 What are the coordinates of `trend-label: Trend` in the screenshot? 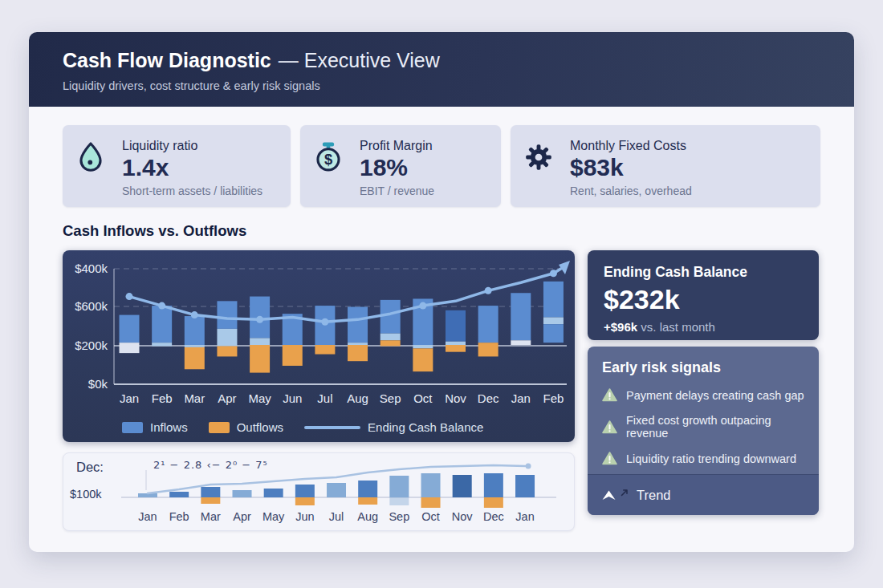 It's located at (653, 496).